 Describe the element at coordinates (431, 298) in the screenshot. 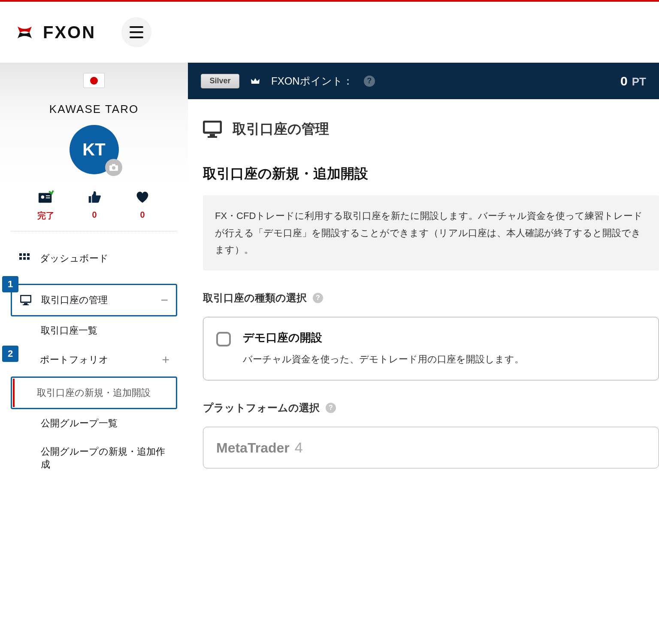

I see `account-type-heading: 取引口座の種類の選択 ?` at that location.